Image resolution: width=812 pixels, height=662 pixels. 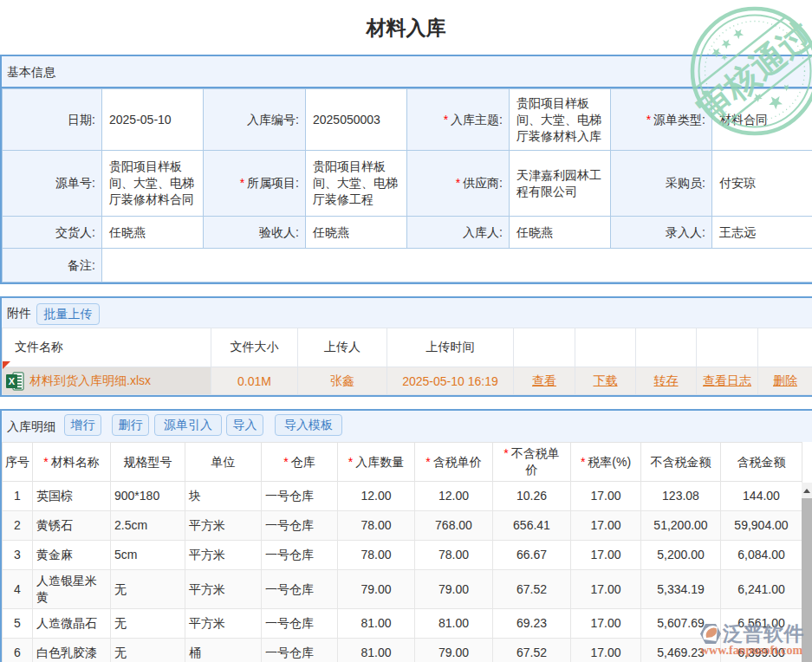 I want to click on svg-text: X, so click(x=12, y=381).